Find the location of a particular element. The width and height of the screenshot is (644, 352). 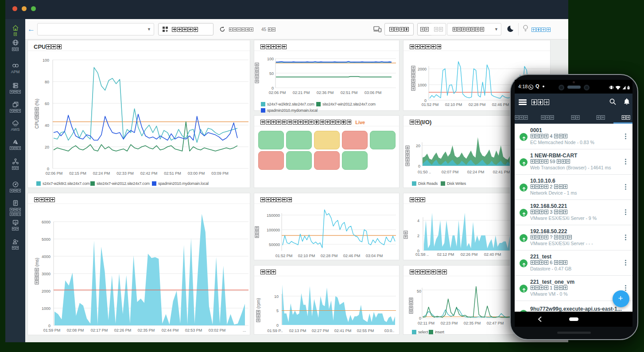

svg-text: 40 is located at coordinates (47, 125).